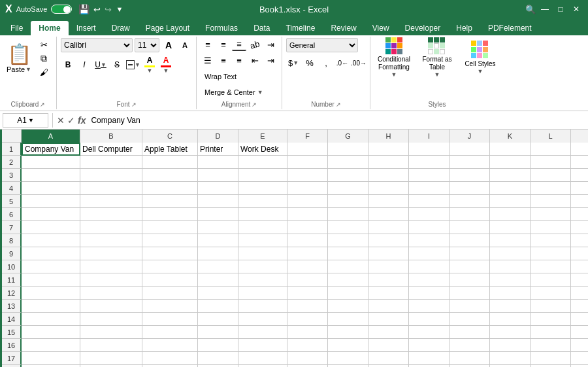 The height and width of the screenshot is (367, 588). What do you see at coordinates (389, 358) in the screenshot?
I see `cell-h17` at bounding box center [389, 358].